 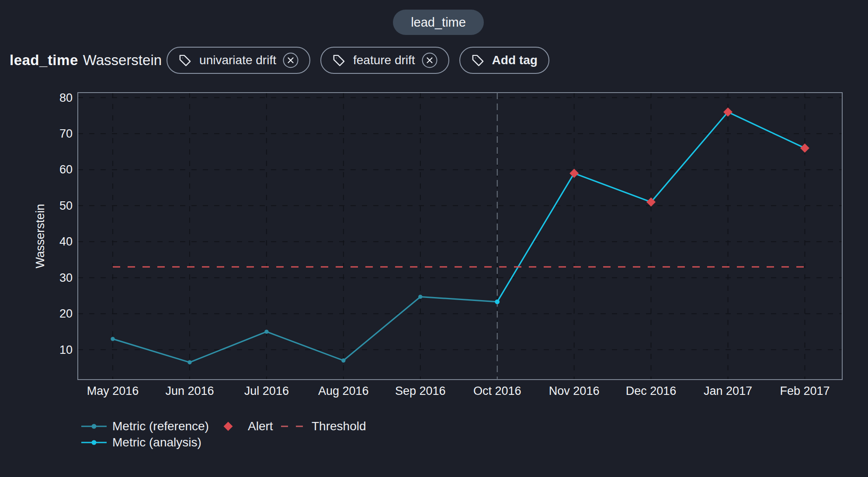 What do you see at coordinates (66, 242) in the screenshot?
I see `y-tick-label: 40` at bounding box center [66, 242].